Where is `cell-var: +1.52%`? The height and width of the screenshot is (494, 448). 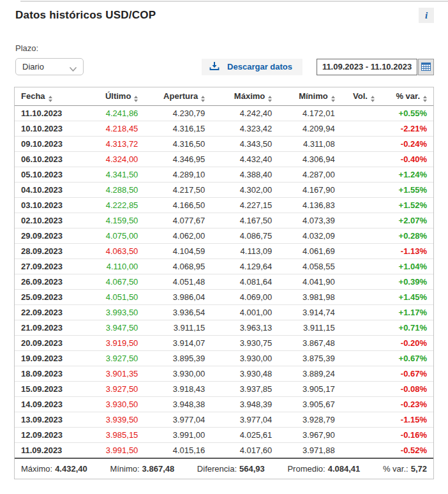
cell-var: +1.52% is located at coordinates (407, 206).